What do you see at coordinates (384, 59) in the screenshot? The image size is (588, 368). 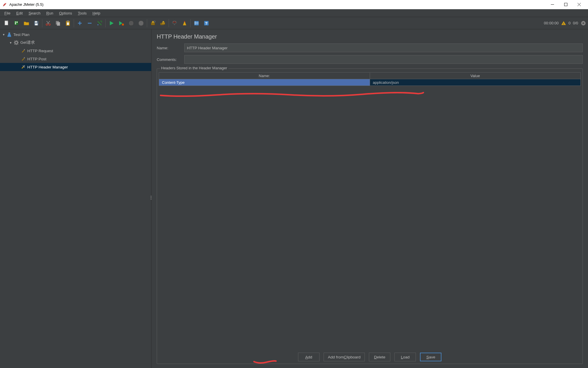 I see `comments-input` at bounding box center [384, 59].